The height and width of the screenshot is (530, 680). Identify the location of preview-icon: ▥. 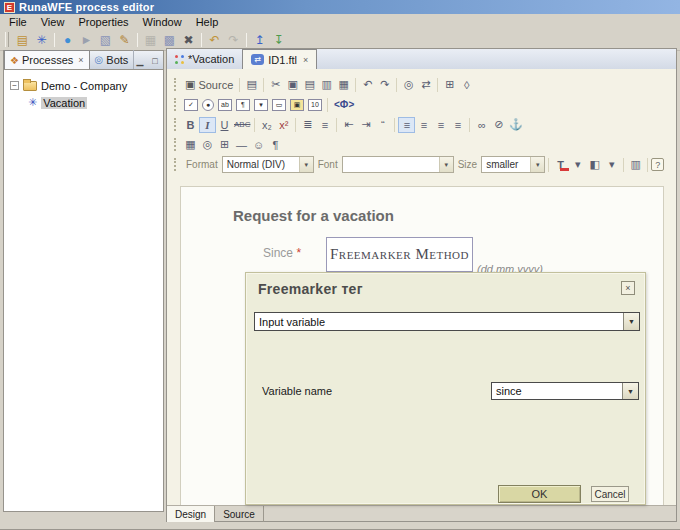
(636, 165).